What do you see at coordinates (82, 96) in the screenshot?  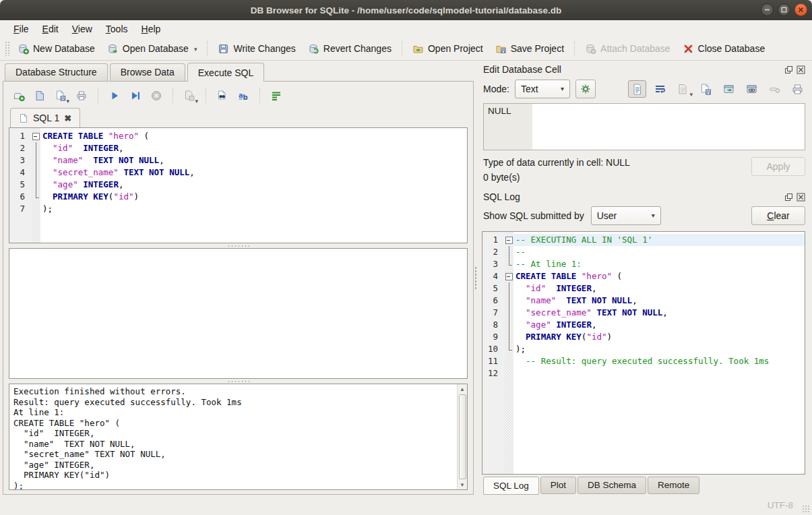 I see `print-sql-button` at bounding box center [82, 96].